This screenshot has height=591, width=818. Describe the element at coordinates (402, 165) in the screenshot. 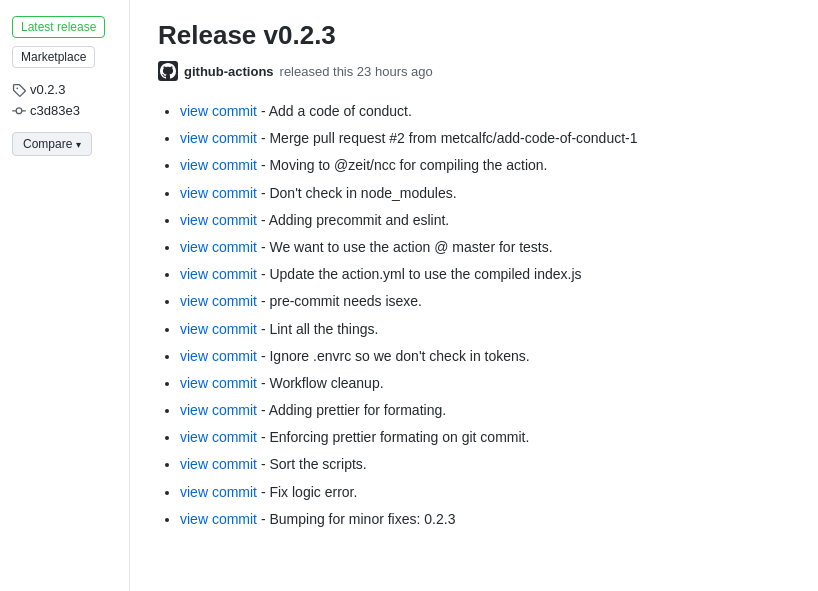

I see `commit-message: - Moving to @zeit/ncc for compiling the …` at that location.